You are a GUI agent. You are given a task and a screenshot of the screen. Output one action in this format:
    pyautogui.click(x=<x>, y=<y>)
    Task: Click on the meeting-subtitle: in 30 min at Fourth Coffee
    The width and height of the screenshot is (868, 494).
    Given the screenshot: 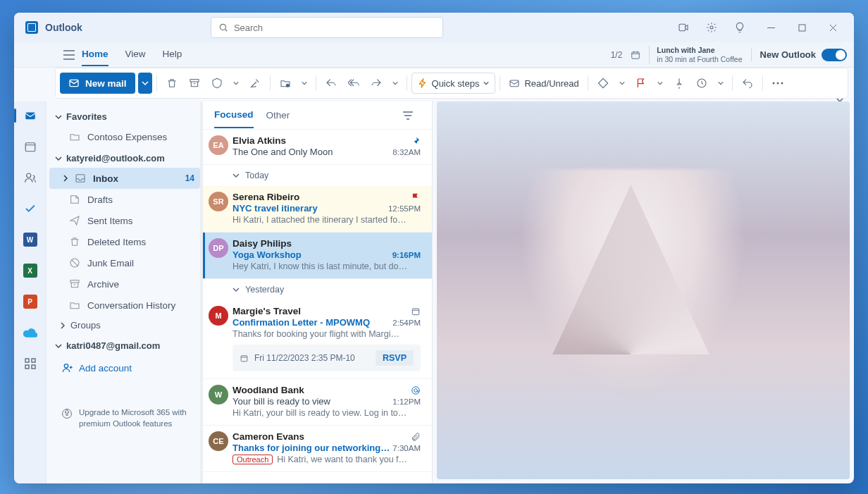 What is the action you would take?
    pyautogui.click(x=699, y=59)
    